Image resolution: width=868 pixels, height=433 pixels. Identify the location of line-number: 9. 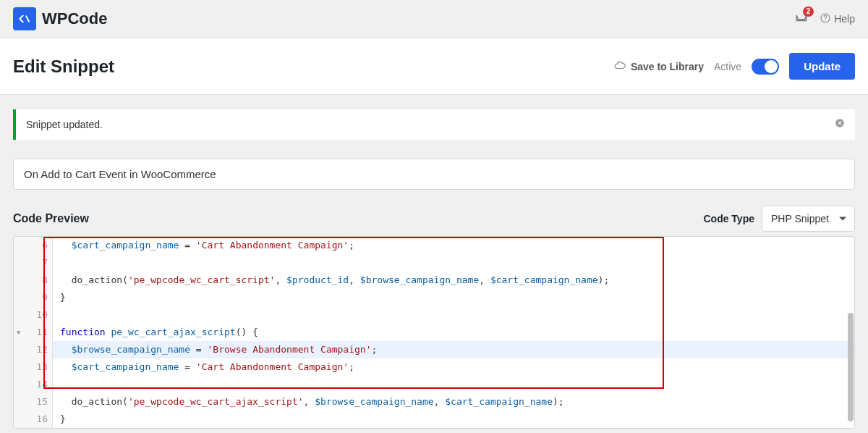
(33, 298).